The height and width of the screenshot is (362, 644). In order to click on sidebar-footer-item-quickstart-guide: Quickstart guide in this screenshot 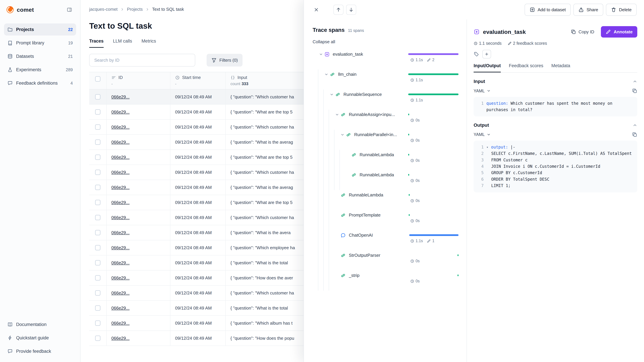, I will do `click(40, 338)`.